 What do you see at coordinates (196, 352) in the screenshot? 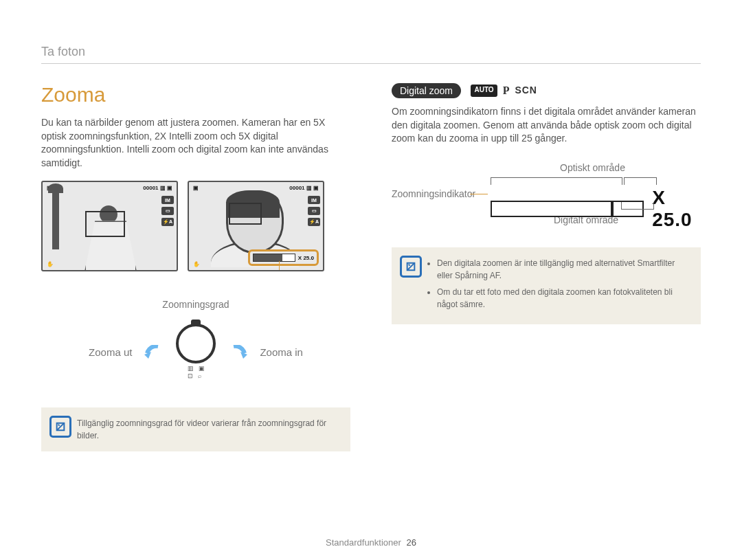
I see `zoom-control-diagram: Zooma ut ▥ ▣⊡ ⌕ Zooma in` at bounding box center [196, 352].